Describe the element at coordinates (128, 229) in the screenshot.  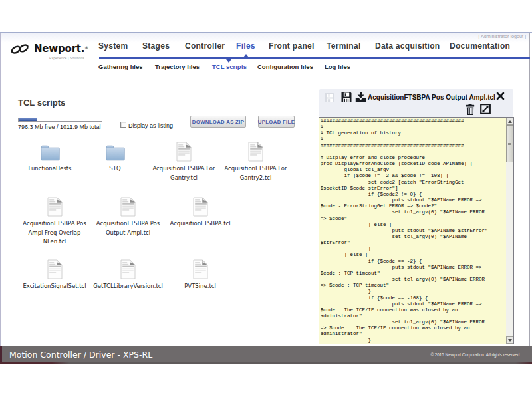
I see `file-label: AcquisitionFTSBPA PosOutput Ampl.tcl` at that location.